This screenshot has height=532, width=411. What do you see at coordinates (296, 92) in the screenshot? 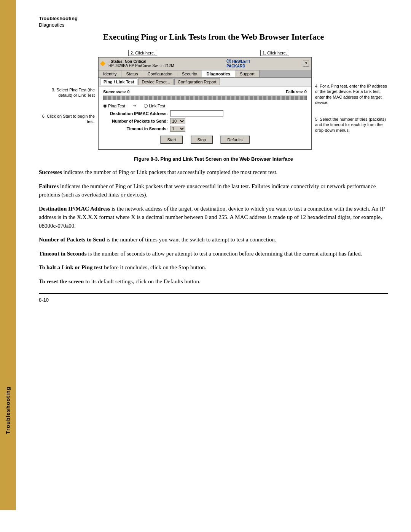
I see `failures-stat: Failures: 0` at bounding box center [296, 92].